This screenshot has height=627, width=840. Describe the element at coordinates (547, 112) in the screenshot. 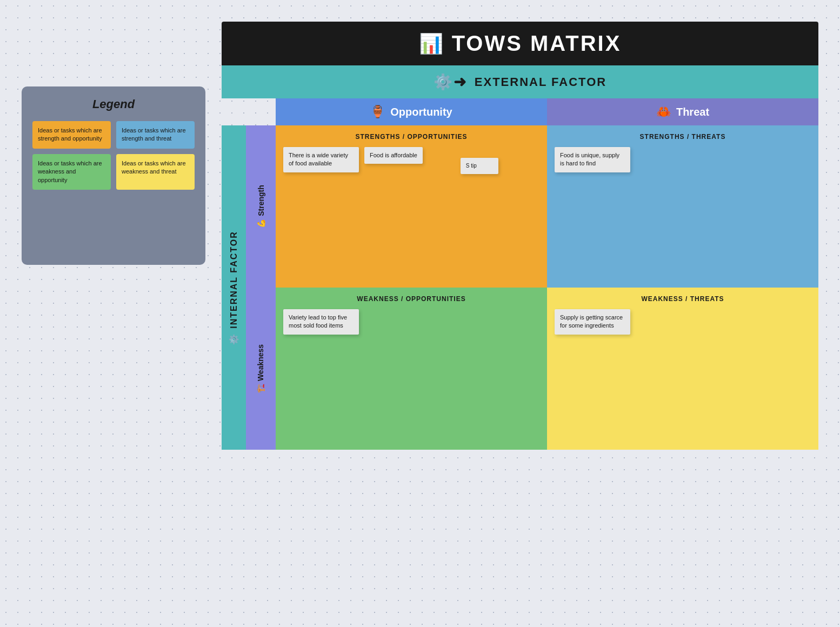

I see `column-headers: 🏺 Opportunity 🦀 Threat` at that location.